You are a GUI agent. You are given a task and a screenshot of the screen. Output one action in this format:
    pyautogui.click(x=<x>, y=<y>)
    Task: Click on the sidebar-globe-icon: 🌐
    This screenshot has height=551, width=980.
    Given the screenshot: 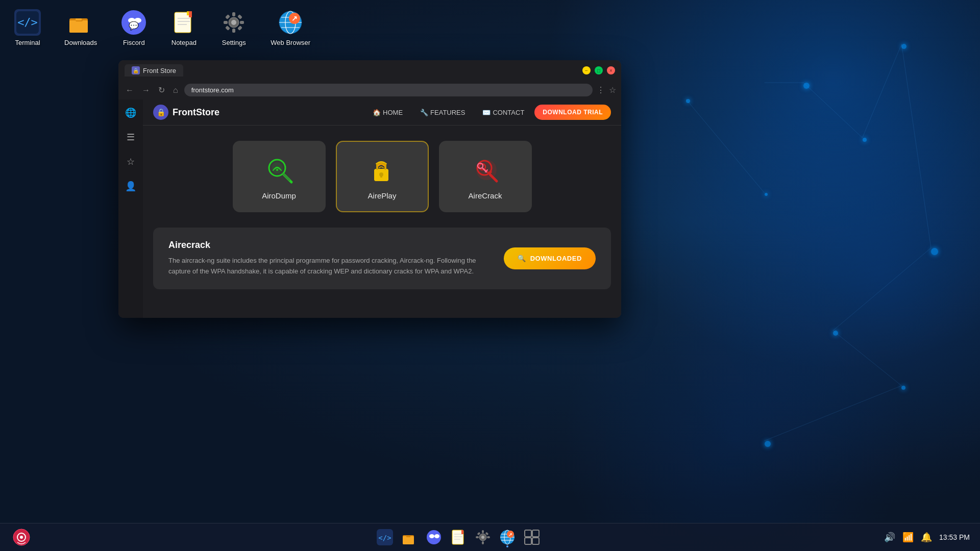 What is the action you would take?
    pyautogui.click(x=131, y=113)
    